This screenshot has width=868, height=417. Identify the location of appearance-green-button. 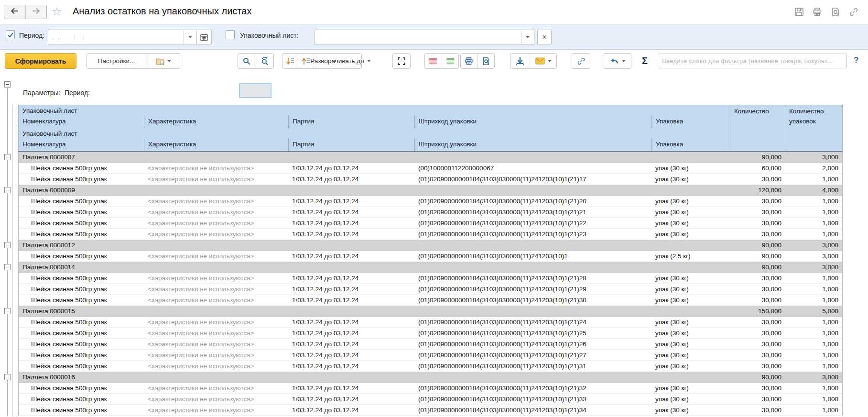
(450, 61).